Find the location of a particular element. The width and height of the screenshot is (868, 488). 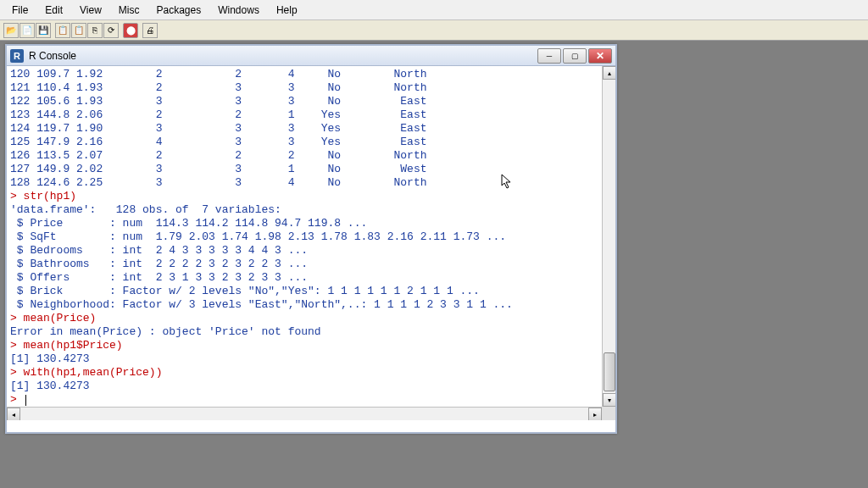

print-button: 🖨 is located at coordinates (150, 30).